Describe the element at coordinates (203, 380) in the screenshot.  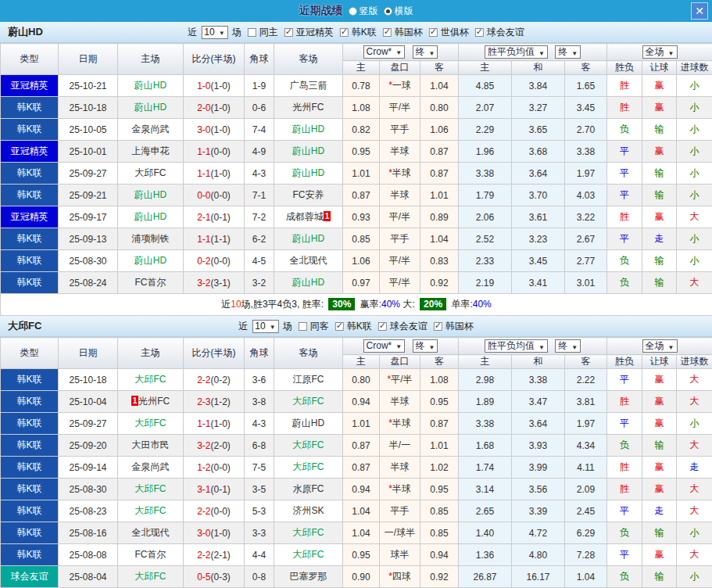
I see `fulltime-score: 2-2` at that location.